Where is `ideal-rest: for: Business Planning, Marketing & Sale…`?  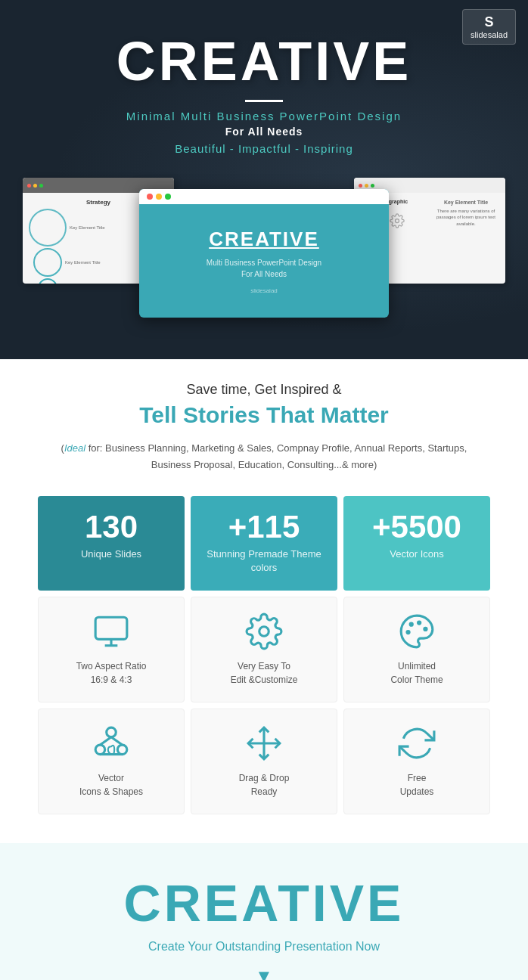
ideal-rest: for: Business Planning, Marketing & Sale… is located at coordinates (276, 457).